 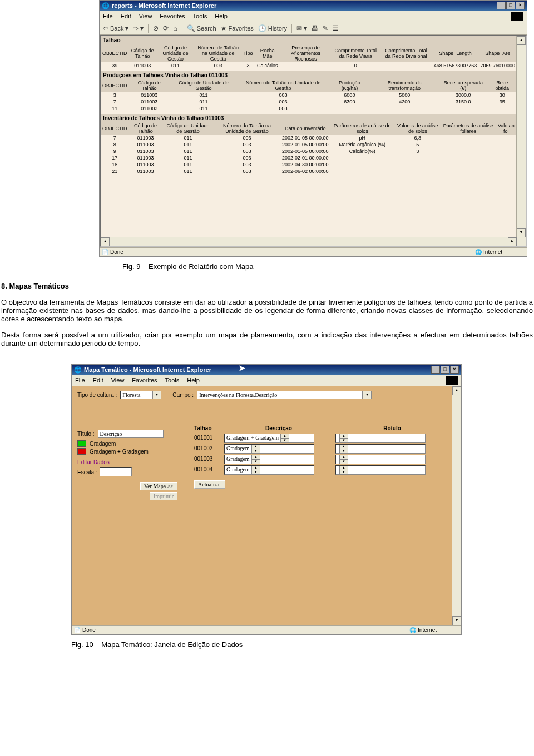 I want to click on ver-mapa-button: Ver Mapa >>, so click(x=159, y=486).